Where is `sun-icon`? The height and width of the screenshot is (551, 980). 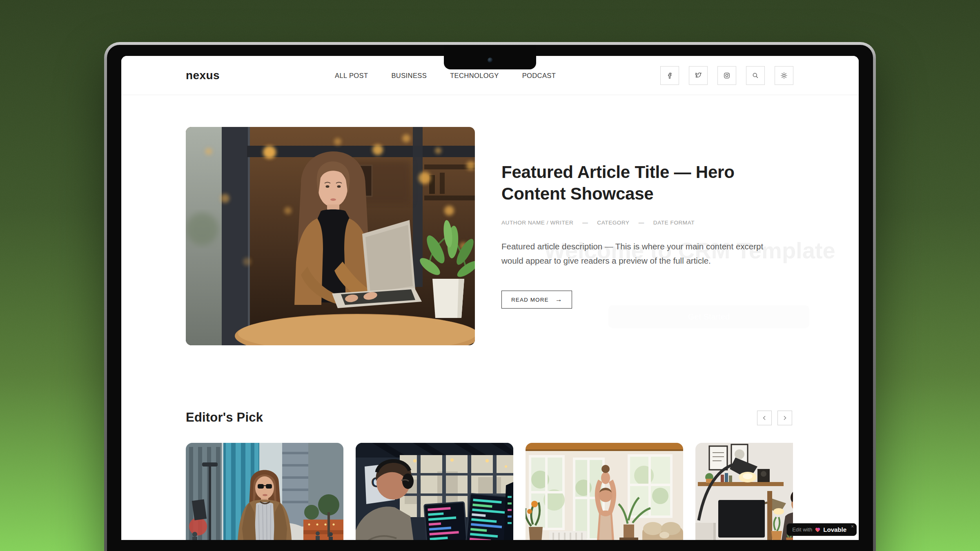 sun-icon is located at coordinates (784, 76).